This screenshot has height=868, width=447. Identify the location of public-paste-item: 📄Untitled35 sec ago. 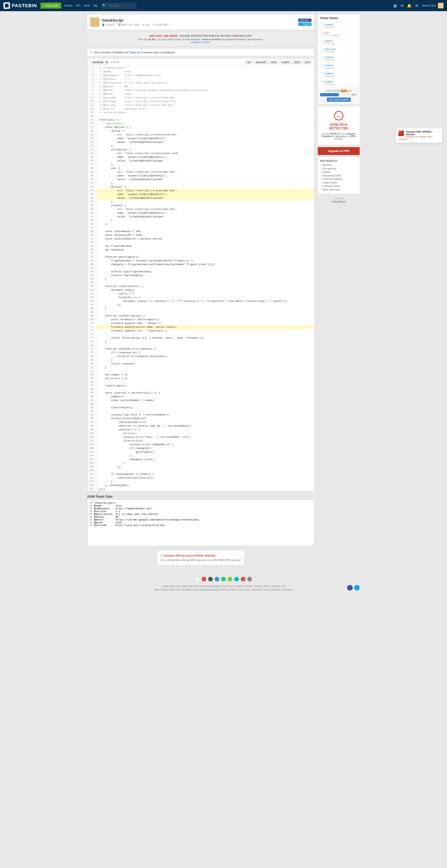
(339, 42).